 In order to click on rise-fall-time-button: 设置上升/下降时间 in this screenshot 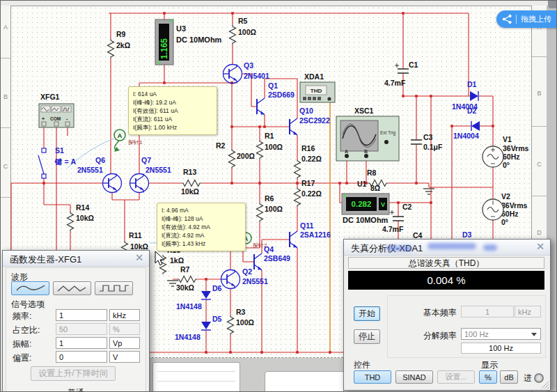, I will do `click(73, 373)`.